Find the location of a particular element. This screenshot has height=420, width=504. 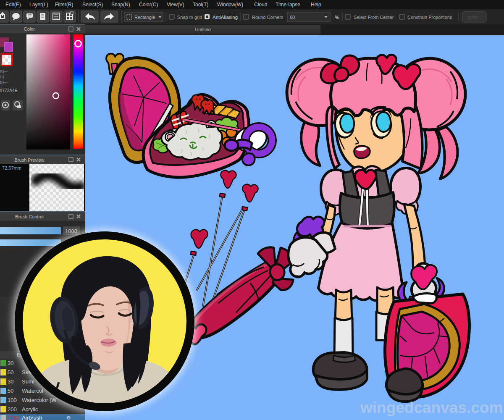

svg-text: 100 is located at coordinates (12, 400).